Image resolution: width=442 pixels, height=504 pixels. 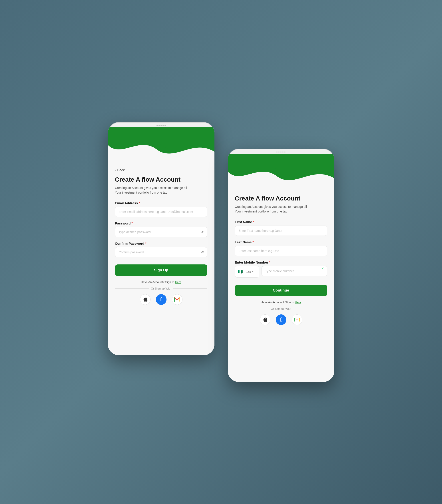 I want to click on social-icons-1: f, so click(x=161, y=299).